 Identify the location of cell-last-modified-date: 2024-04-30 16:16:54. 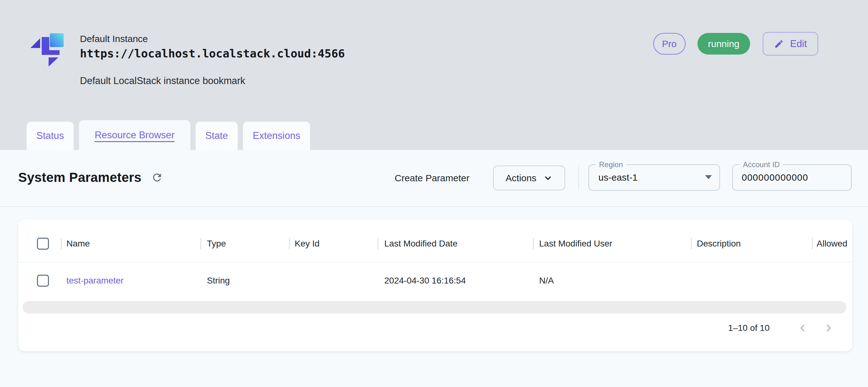
(425, 280).